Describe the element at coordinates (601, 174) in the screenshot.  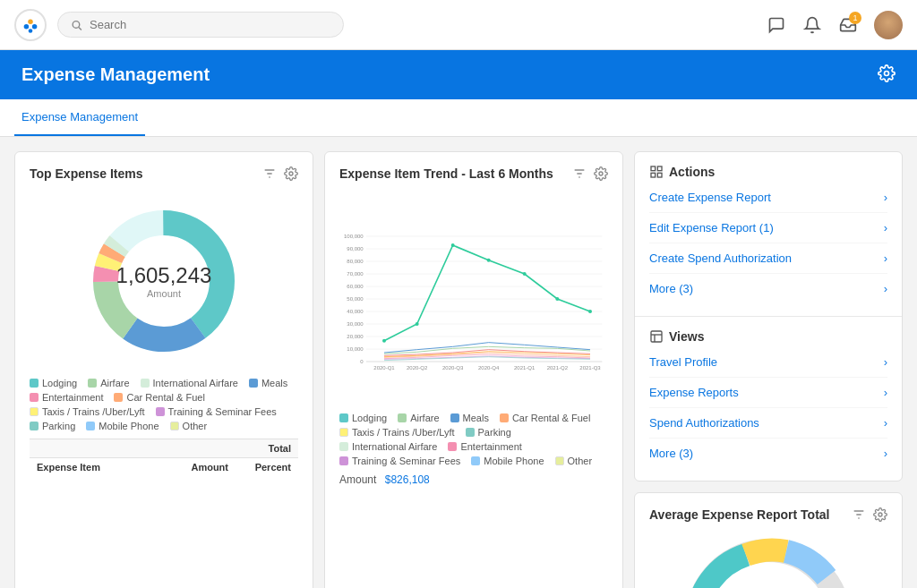
I see `trend-settings-icon` at that location.